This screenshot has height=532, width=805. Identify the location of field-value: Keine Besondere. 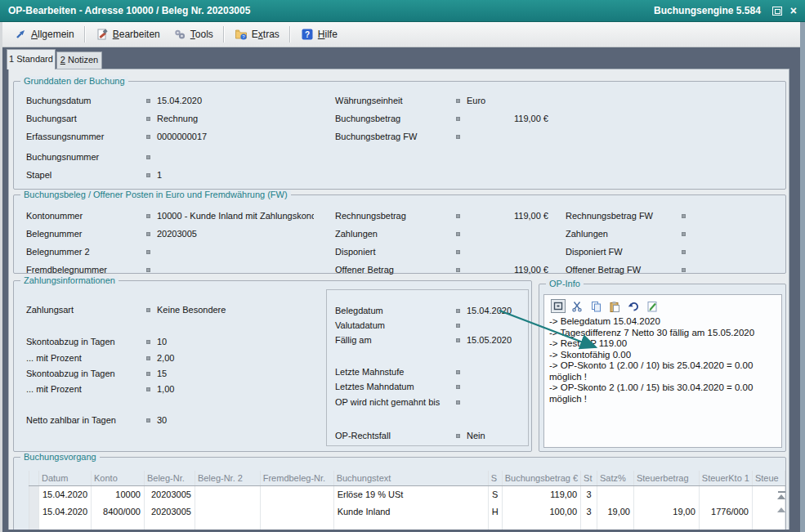
(191, 310).